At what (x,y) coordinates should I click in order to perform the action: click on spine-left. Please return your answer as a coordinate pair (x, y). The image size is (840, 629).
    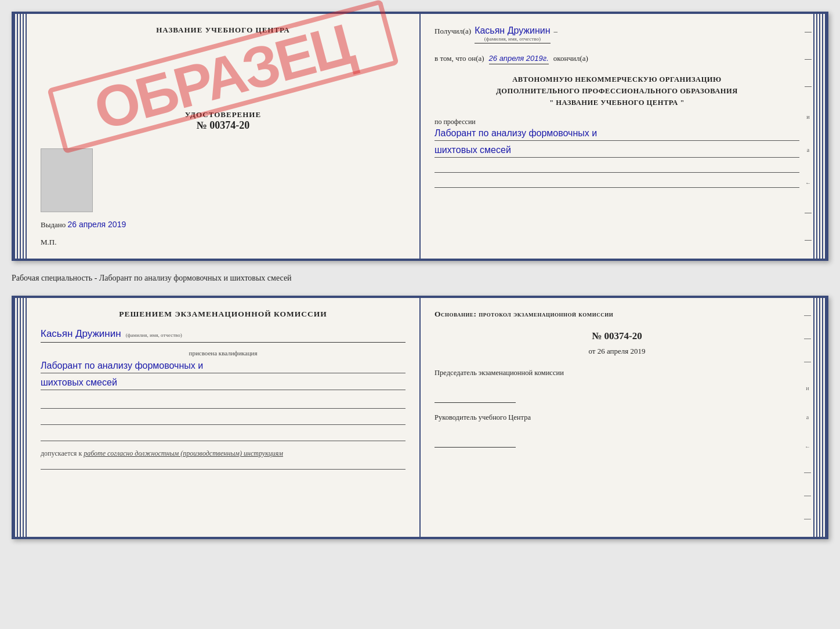
    Looking at the image, I should click on (20, 136).